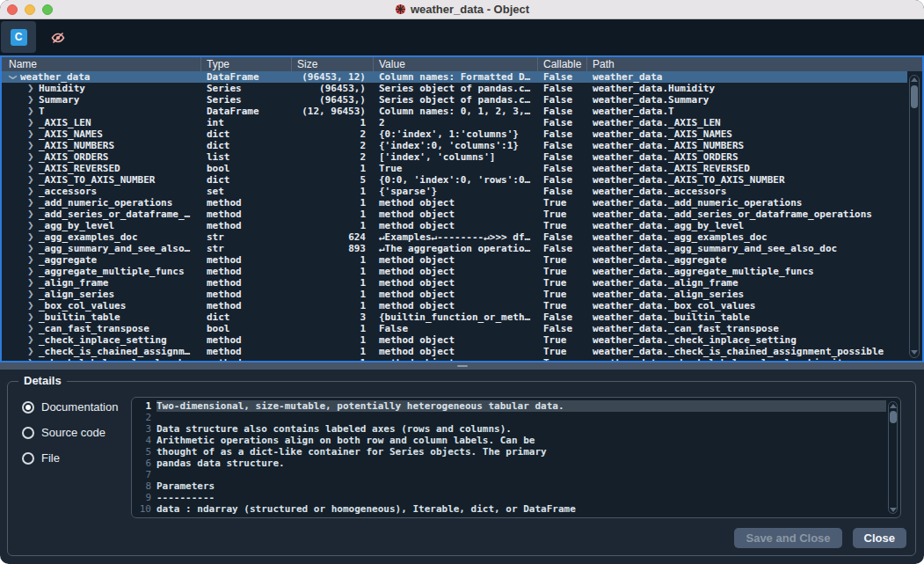 This screenshot has width=924, height=564. Describe the element at coordinates (521, 429) in the screenshot. I see `line-text: Data structure also contains labeled axe…` at that location.